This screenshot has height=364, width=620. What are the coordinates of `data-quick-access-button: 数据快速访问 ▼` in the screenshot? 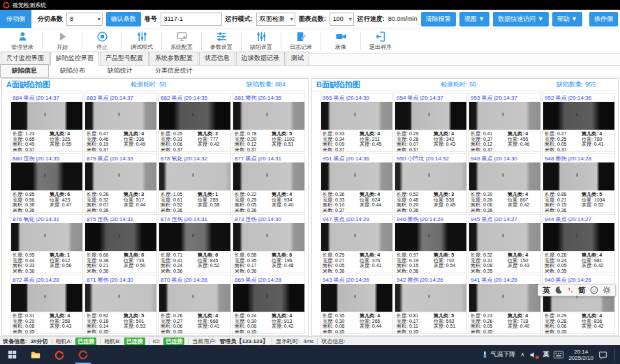 It's located at (521, 20).